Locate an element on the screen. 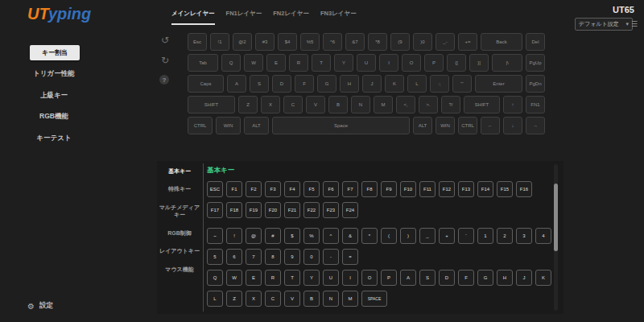  palette-key-F13: F13 is located at coordinates (466, 189).